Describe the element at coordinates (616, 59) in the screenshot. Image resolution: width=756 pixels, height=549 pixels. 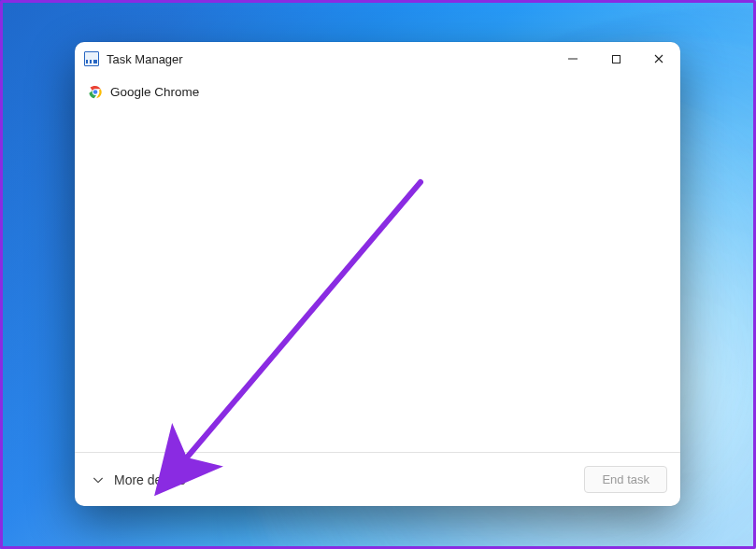
I see `window-controls` at that location.